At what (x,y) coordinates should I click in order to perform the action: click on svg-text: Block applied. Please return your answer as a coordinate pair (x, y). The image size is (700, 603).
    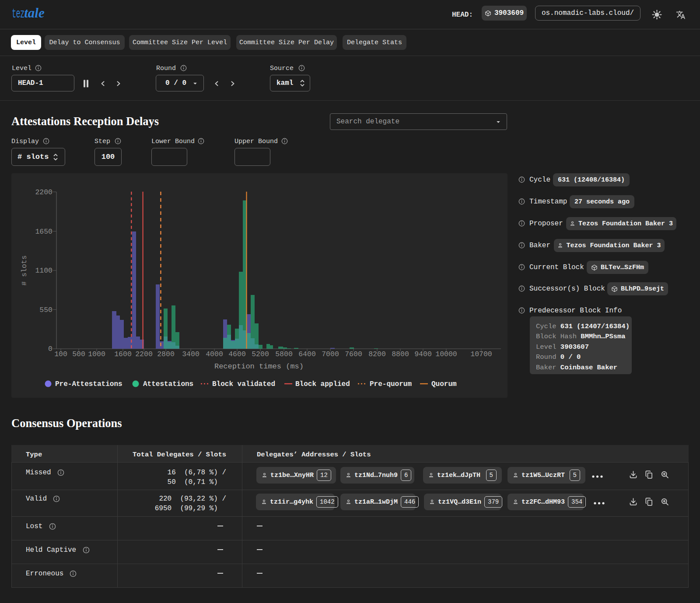
    Looking at the image, I should click on (323, 384).